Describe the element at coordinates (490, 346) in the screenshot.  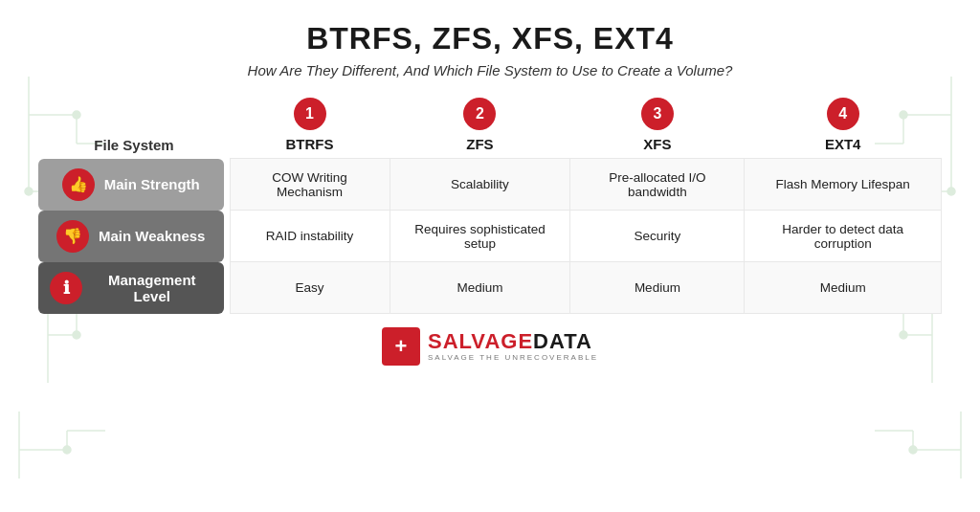
I see `logo: + SALVAGE DATA SALVAGE THE UNRECOVERABLE` at that location.